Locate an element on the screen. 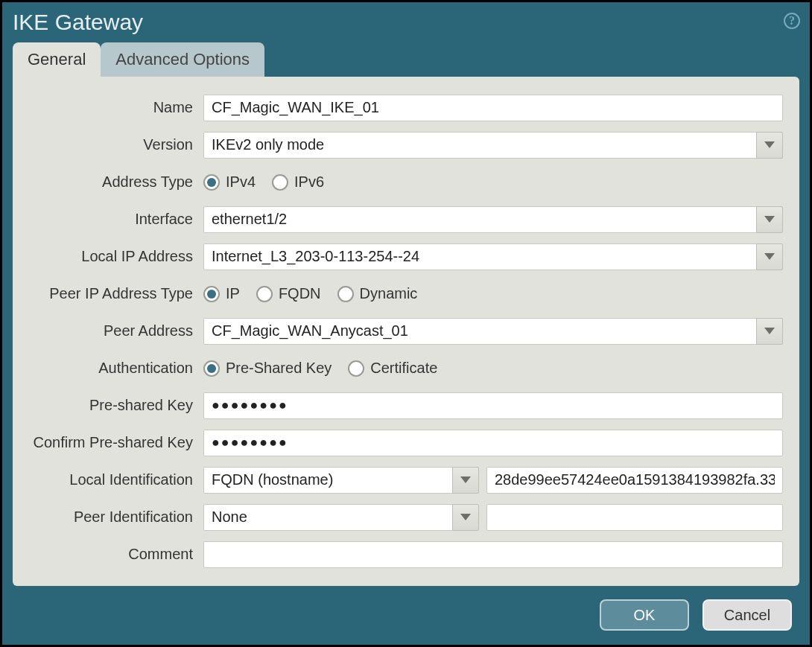  local-id-type-select is located at coordinates (341, 480).